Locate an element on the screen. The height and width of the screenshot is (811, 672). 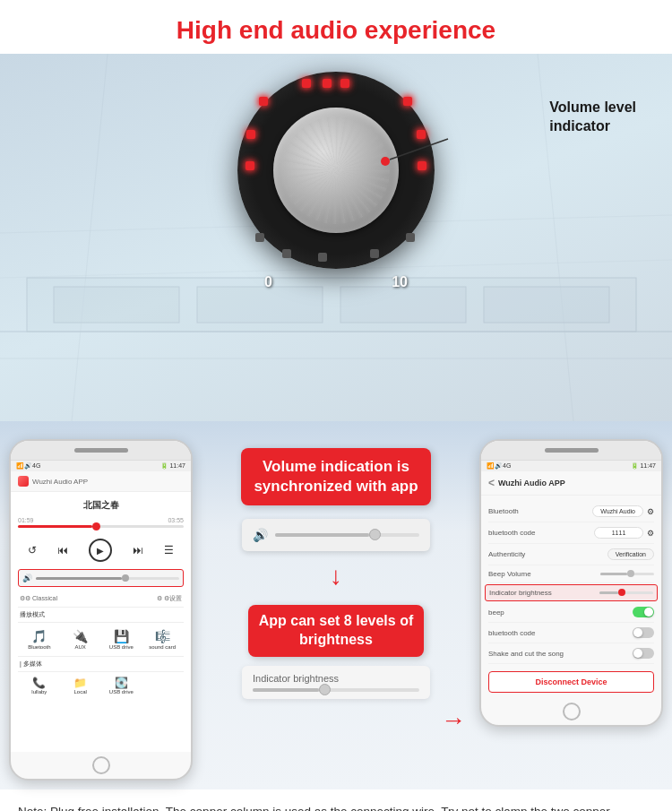
arrow-right-indicator: → is located at coordinates (453, 720).